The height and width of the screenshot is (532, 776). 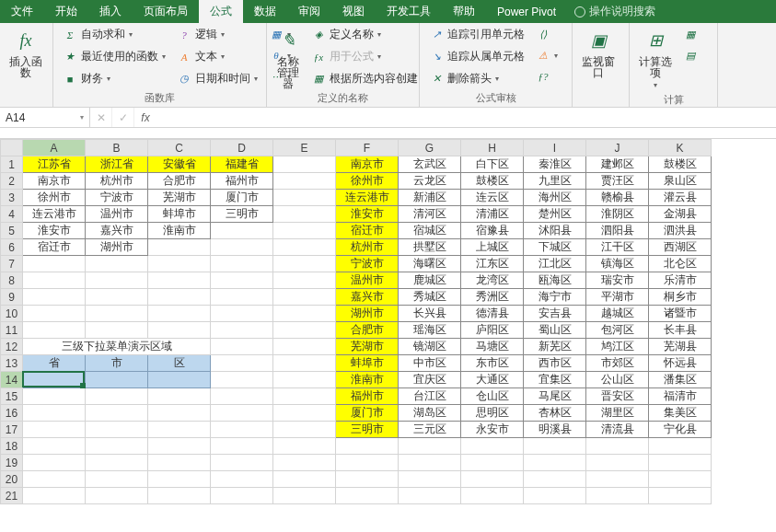 I want to click on cell-G15: 台江区, so click(x=430, y=397).